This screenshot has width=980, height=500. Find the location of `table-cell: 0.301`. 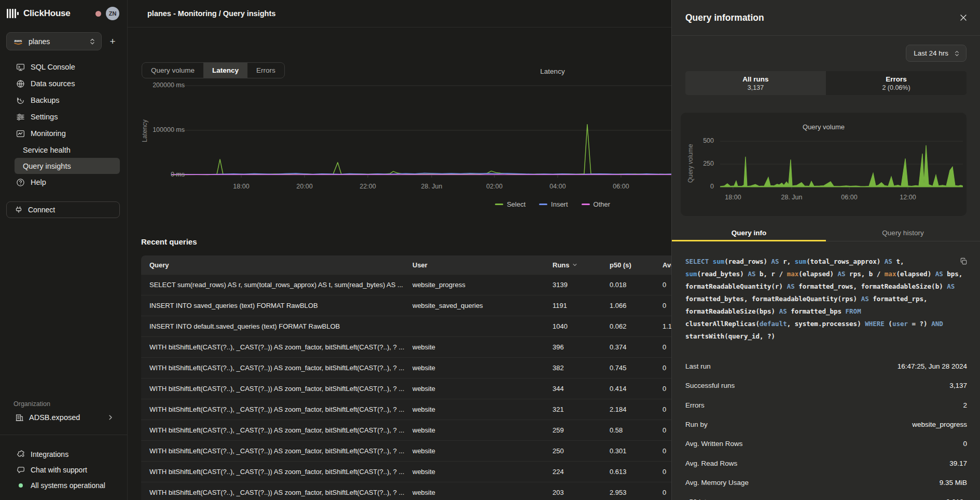

table-cell: 0.301 is located at coordinates (628, 451).